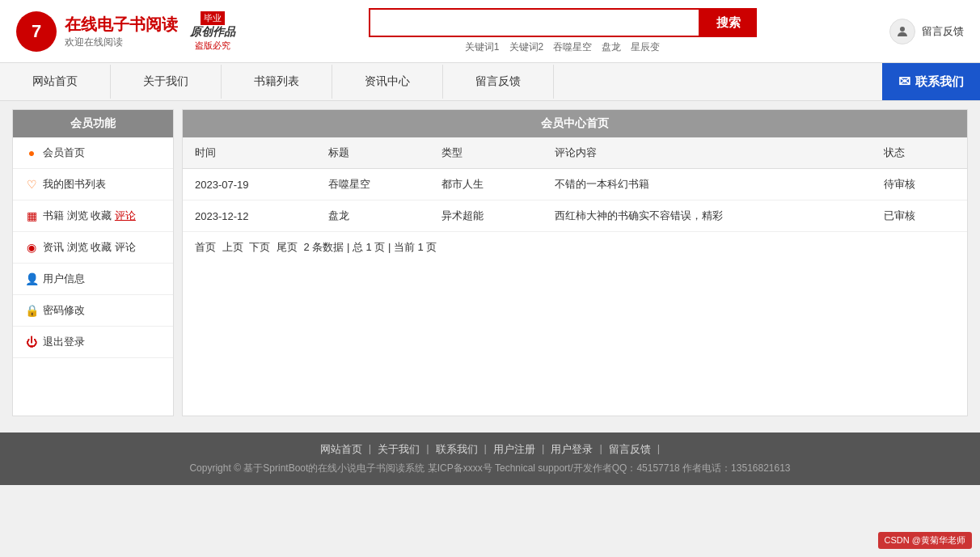 This screenshot has height=557, width=980. Describe the element at coordinates (93, 217) in the screenshot. I see `sidebar-item-book-review: ▦ 书籍 浏览 收藏 评论` at that location.